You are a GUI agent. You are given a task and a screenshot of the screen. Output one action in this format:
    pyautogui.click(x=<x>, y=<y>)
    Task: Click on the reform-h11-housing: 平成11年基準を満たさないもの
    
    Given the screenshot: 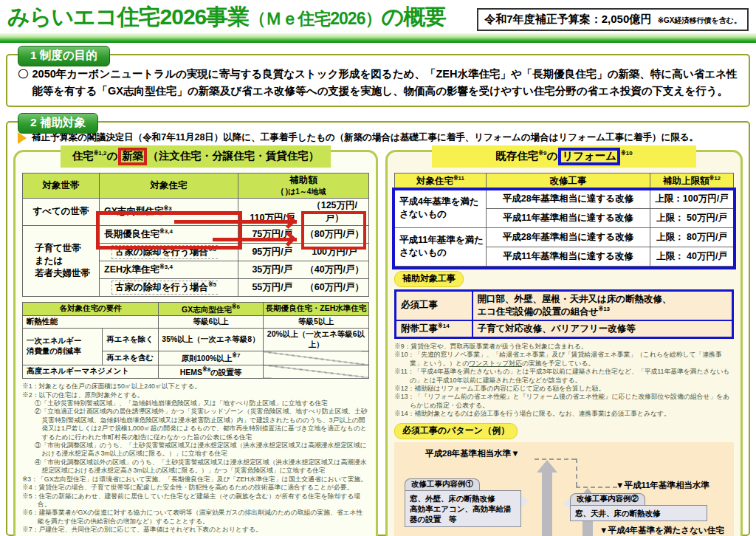 What is the action you would take?
    pyautogui.click(x=441, y=247)
    